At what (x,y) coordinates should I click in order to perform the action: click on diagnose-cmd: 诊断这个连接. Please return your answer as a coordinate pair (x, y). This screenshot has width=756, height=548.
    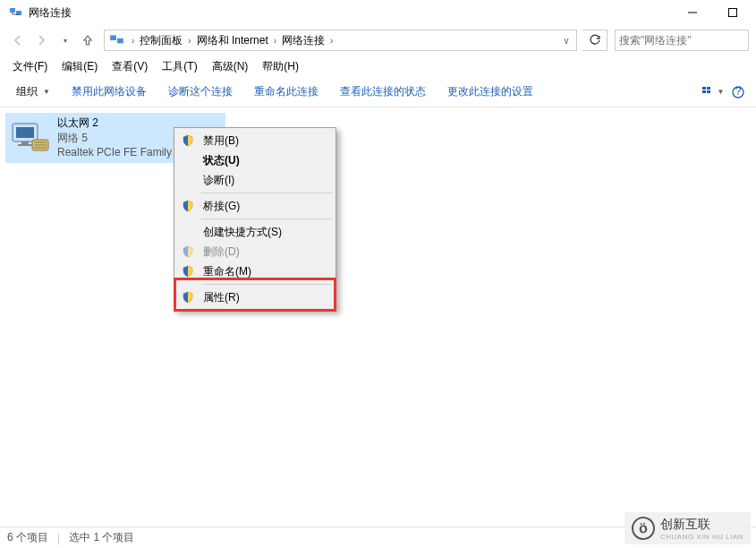
    Looking at the image, I should click on (200, 91).